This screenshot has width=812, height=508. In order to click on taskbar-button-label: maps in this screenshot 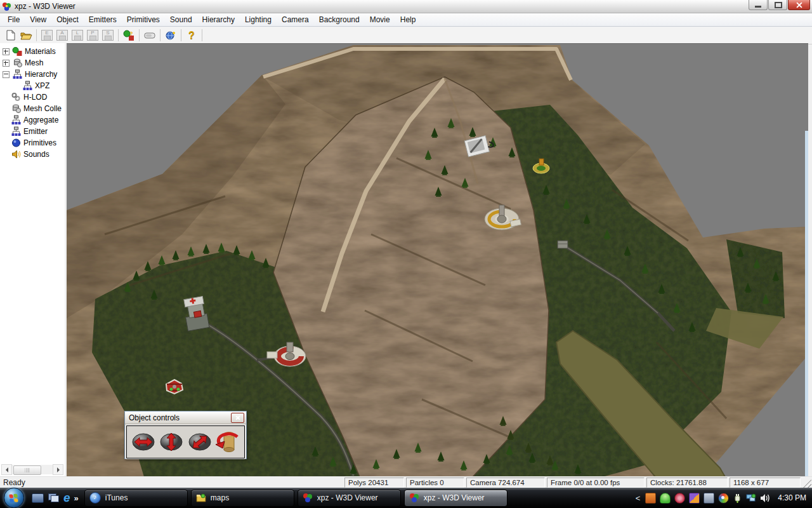, I will do `click(219, 498)`.